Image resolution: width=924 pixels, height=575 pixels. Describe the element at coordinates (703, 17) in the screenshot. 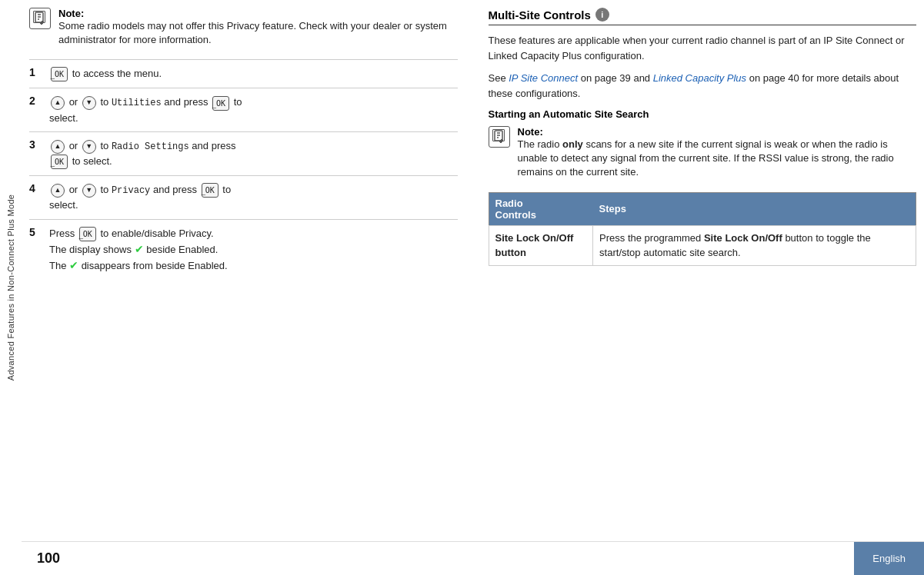

I see `section-title: Multi-Site Controls i` at that location.